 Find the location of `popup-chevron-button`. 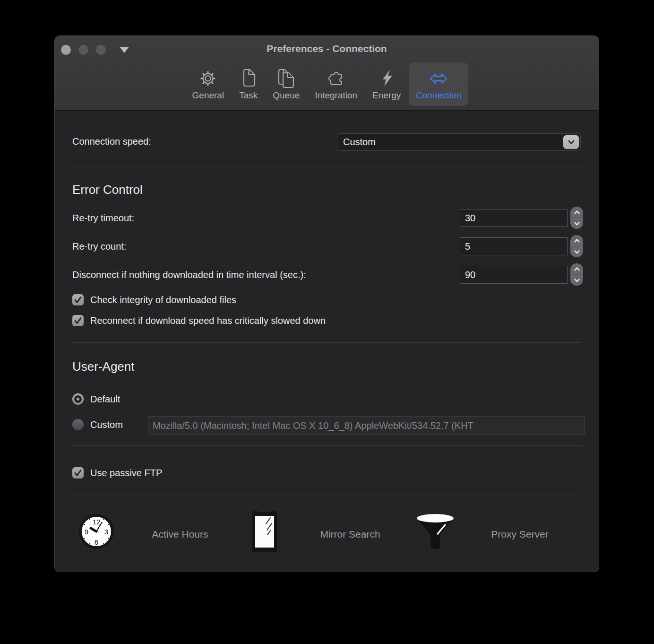

popup-chevron-button is located at coordinates (571, 142).